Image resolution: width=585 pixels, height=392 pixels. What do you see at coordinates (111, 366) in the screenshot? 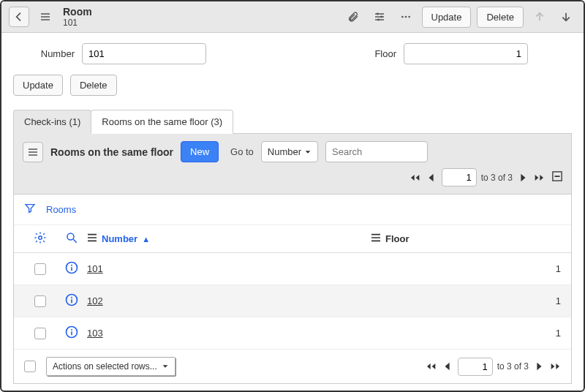
I see `actions-select: Actions on selected rows...` at bounding box center [111, 366].